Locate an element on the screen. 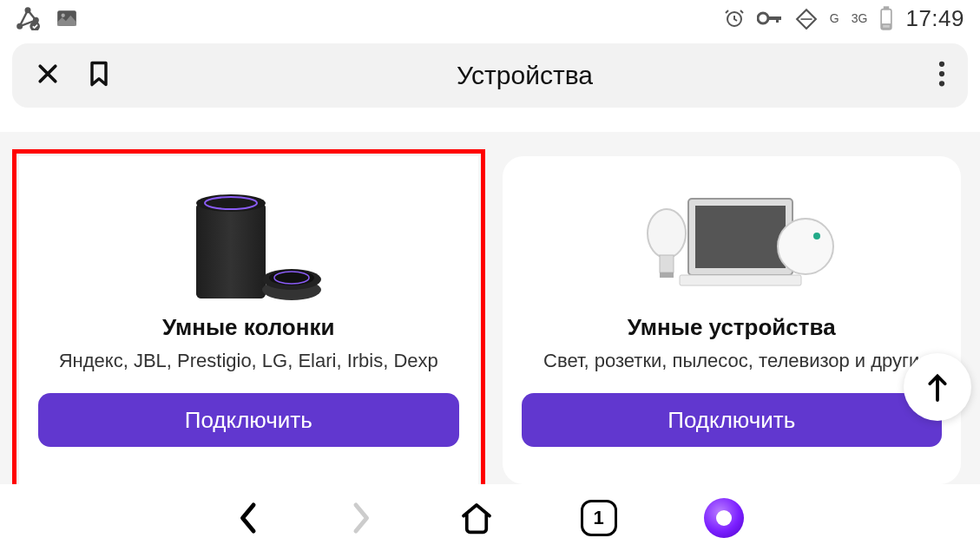 The height and width of the screenshot is (551, 980). card-title: Умные устройства is located at coordinates (732, 328).